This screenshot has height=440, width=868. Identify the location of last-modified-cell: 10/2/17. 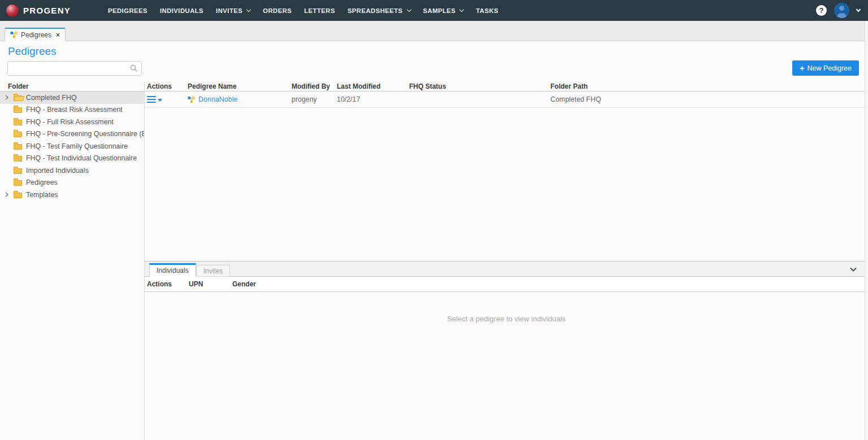
(373, 99).